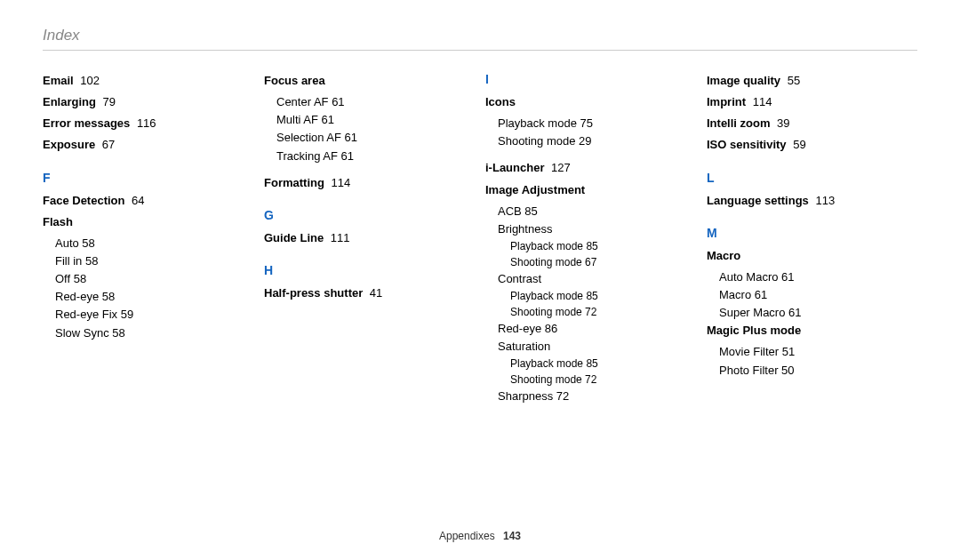 The width and height of the screenshot is (960, 560). What do you see at coordinates (812, 124) in the screenshot?
I see `index-entry: Intelli zoom 39` at bounding box center [812, 124].